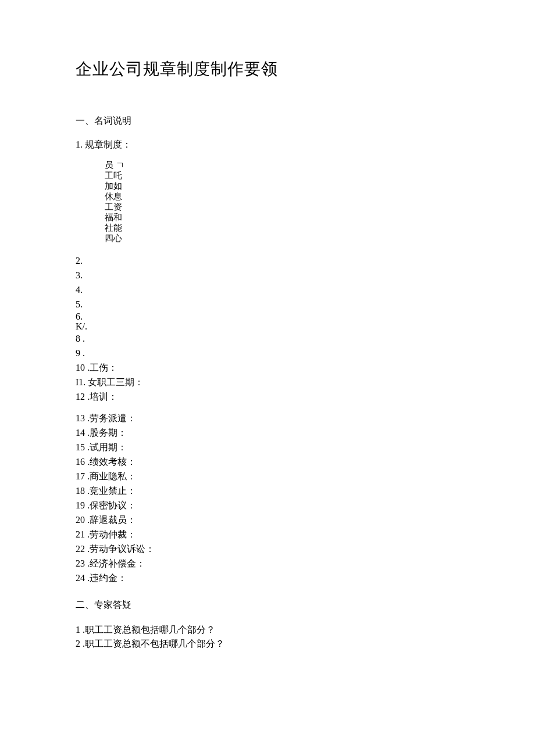 The image size is (535, 756). I want to click on item-label: .辞退裁员：, so click(112, 519).